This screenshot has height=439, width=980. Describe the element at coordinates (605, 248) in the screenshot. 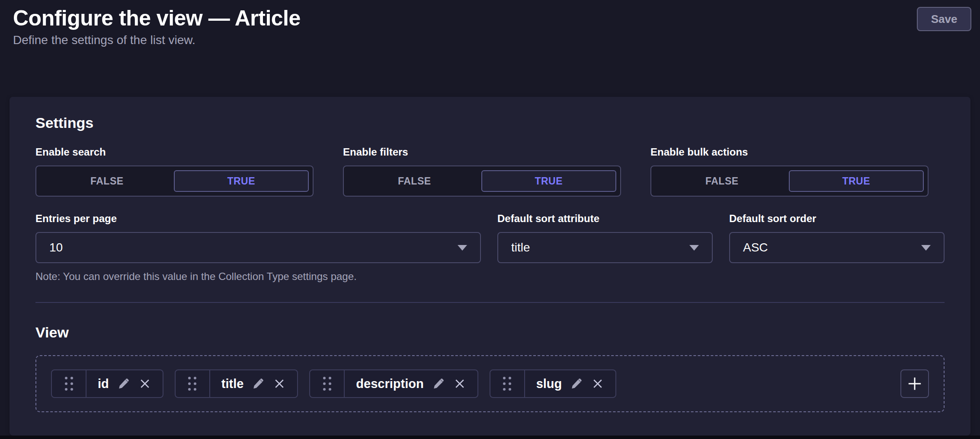

I see `default-sort-attribute-field: Default sort attribute title` at that location.